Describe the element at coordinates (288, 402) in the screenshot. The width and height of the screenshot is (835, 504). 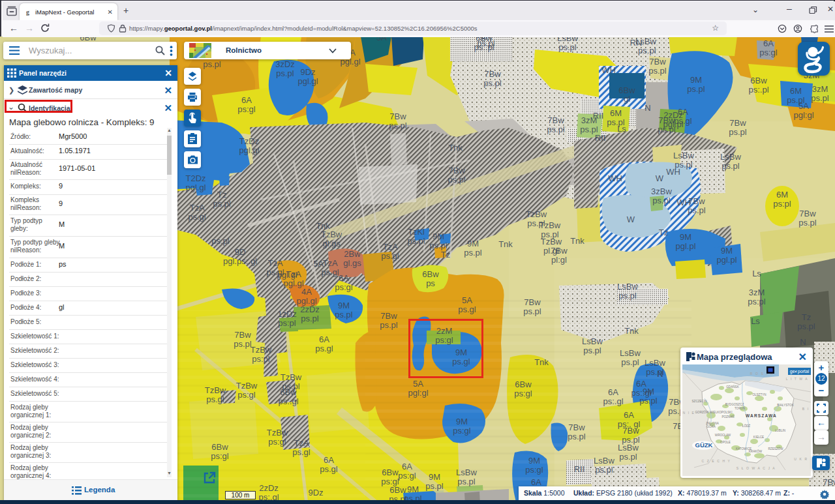
I see `svg-text: ps:.gl` at that location.